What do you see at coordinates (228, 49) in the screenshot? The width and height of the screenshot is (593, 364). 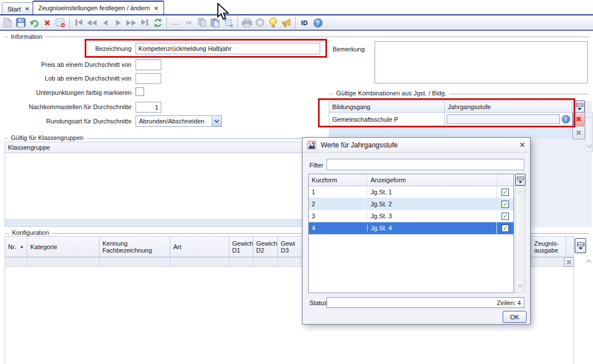 I see `bezeichnung-input` at bounding box center [228, 49].